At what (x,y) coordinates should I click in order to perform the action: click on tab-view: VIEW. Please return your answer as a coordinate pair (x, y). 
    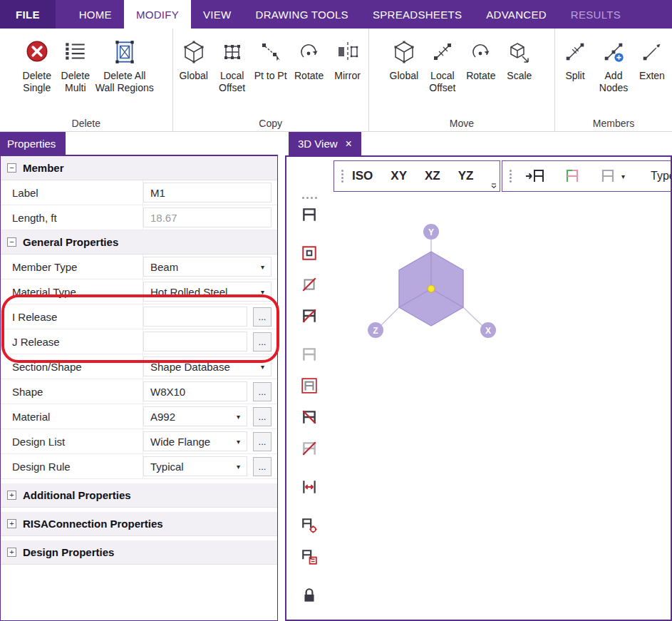
    Looking at the image, I should click on (217, 14).